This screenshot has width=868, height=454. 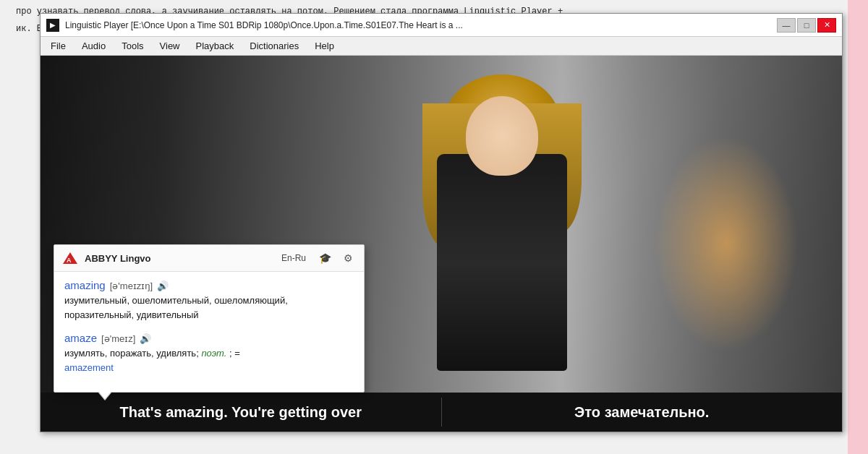 What do you see at coordinates (216, 46) in the screenshot?
I see `menu-playback: Playback` at bounding box center [216, 46].